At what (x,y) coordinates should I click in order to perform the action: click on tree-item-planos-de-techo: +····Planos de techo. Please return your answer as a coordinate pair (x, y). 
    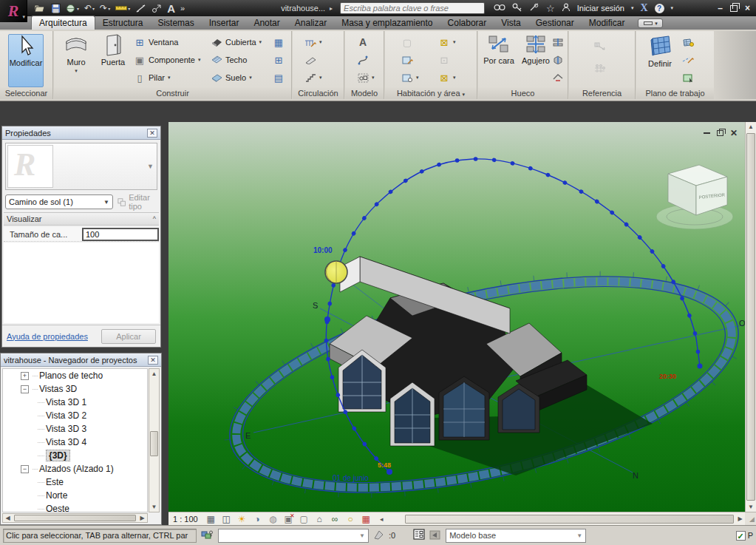
    Looking at the image, I should click on (75, 376).